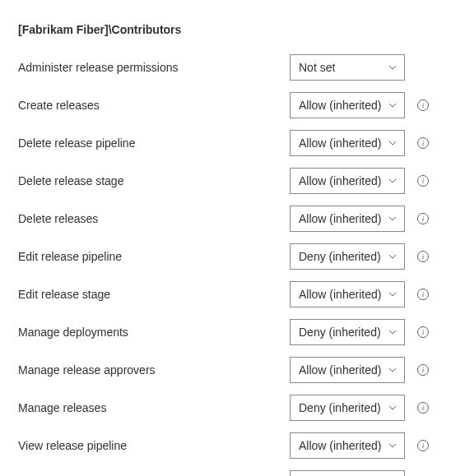  Describe the element at coordinates (347, 67) in the screenshot. I see `permission-dropdown: Not set` at that location.